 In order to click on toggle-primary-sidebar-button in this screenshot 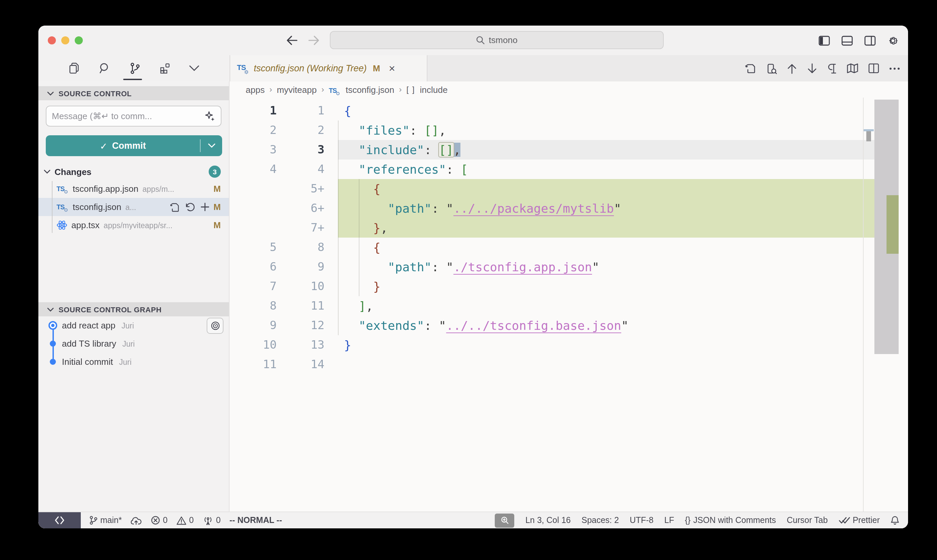, I will do `click(824, 40)`.